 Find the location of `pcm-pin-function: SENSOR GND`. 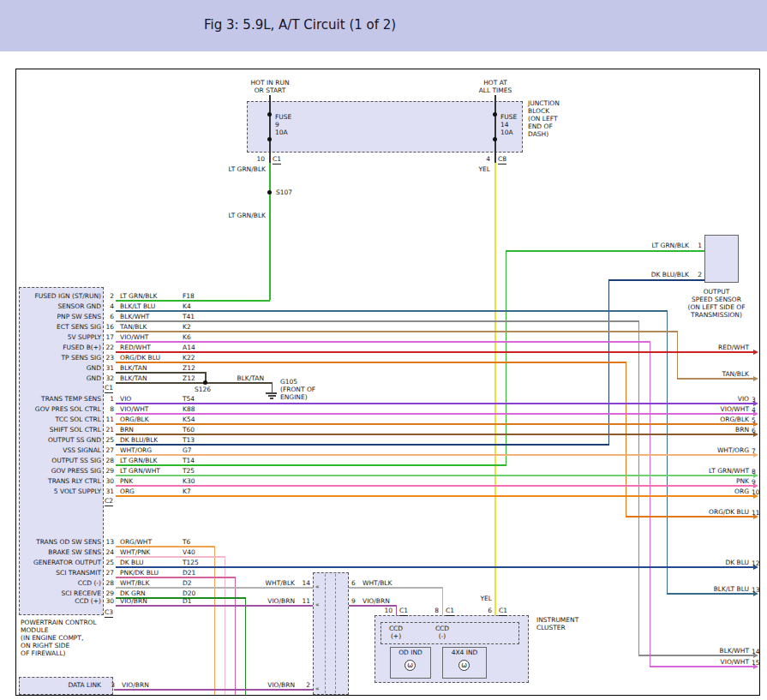

pcm-pin-function: SENSOR GND is located at coordinates (61, 307).